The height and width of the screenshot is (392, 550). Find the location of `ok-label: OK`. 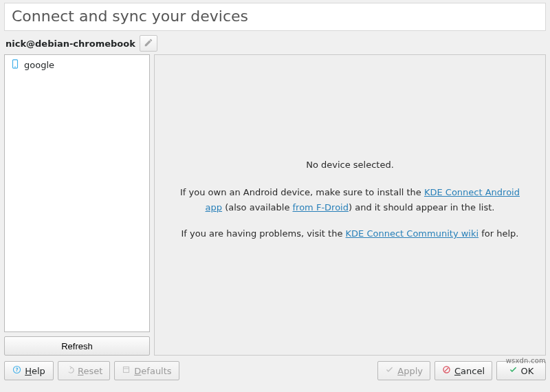

ok-label: OK is located at coordinates (528, 371).